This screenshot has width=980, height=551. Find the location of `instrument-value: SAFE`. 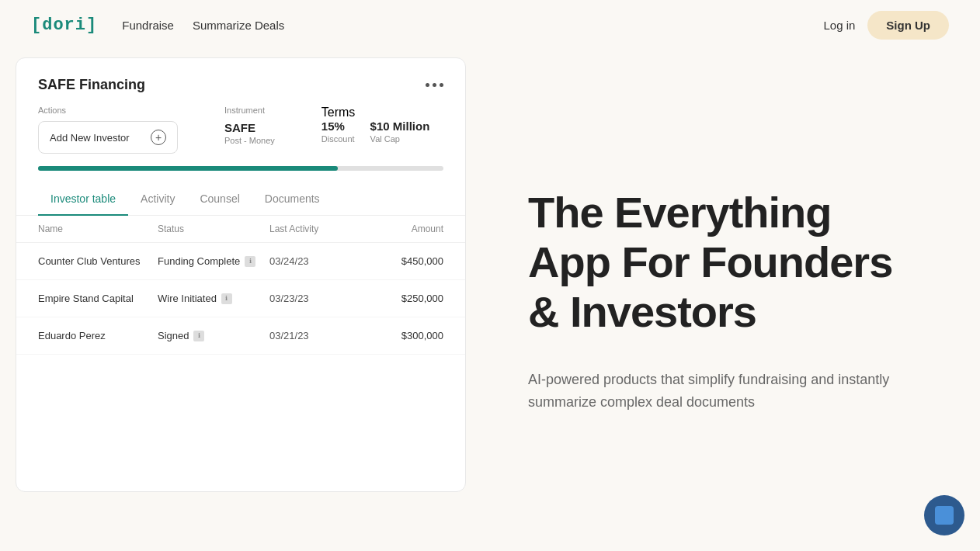

instrument-value: SAFE is located at coordinates (250, 127).